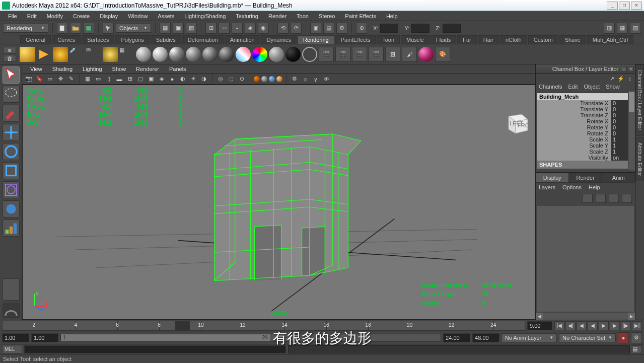 This screenshot has height=363, width=644. What do you see at coordinates (279, 79) in the screenshot?
I see `matcap-4-icon` at bounding box center [279, 79].